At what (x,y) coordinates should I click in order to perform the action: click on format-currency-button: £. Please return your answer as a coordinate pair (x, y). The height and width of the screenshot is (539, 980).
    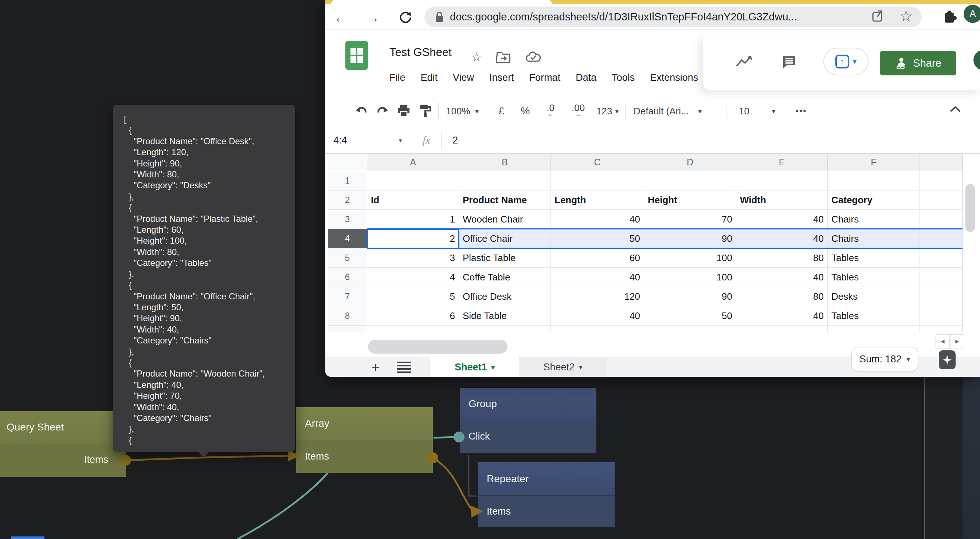
    Looking at the image, I should click on (501, 111).